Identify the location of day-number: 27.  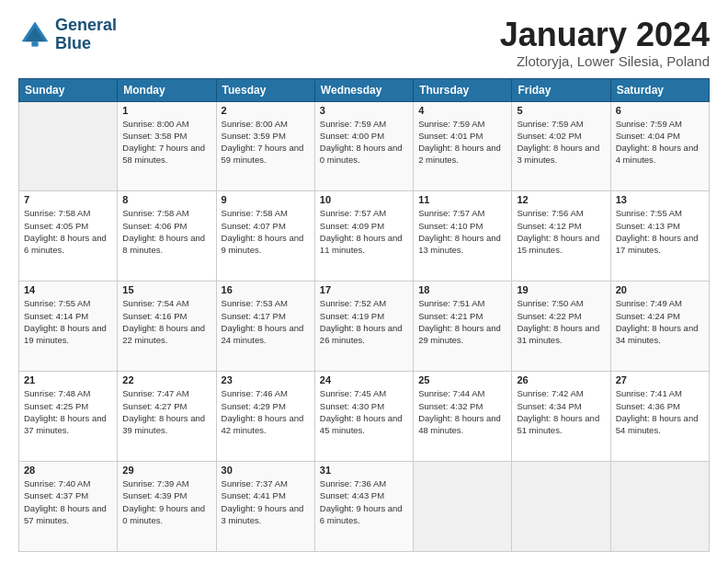
(660, 380).